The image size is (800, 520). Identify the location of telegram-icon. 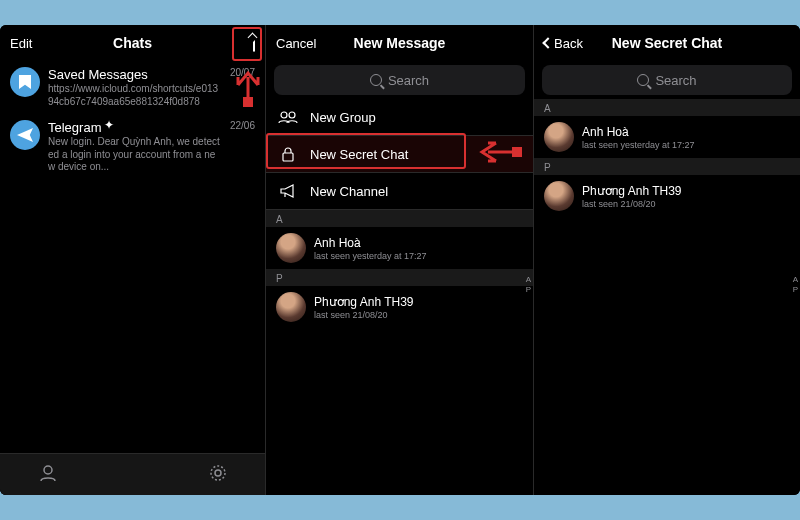
(25, 135).